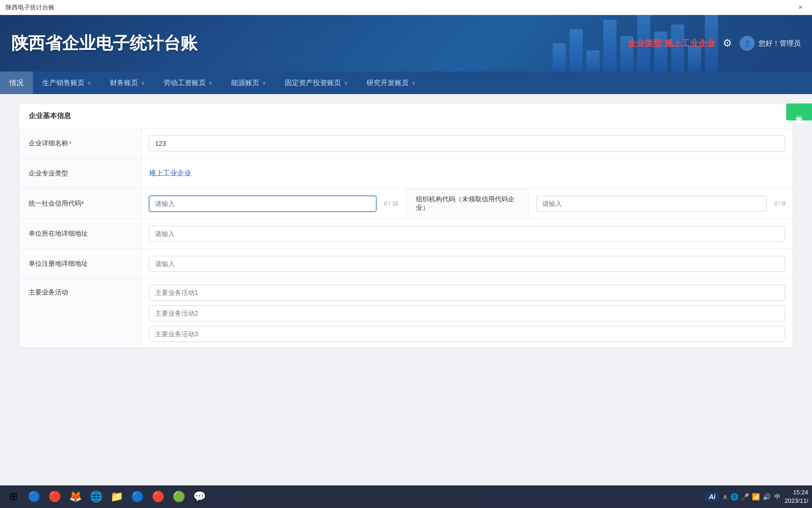  I want to click on nav-item-5: 固定资产投资账页∨, so click(316, 83).